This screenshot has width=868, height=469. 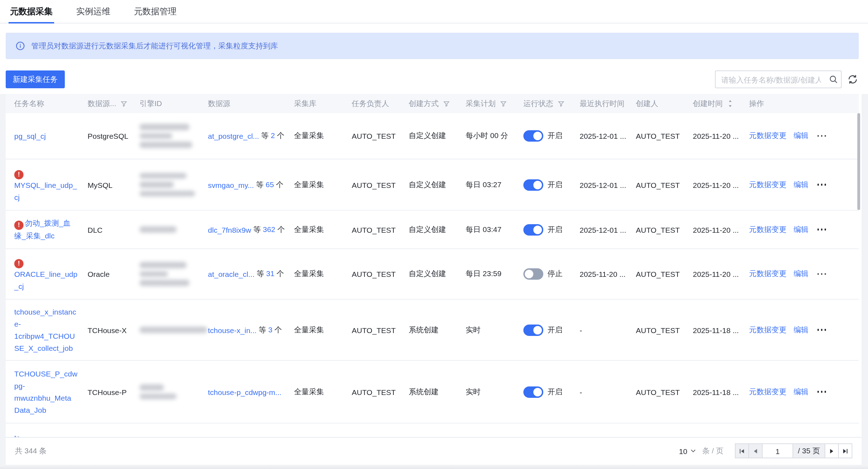 What do you see at coordinates (232, 330) in the screenshot?
I see `datasource-link: tchouse-x_in...` at bounding box center [232, 330].